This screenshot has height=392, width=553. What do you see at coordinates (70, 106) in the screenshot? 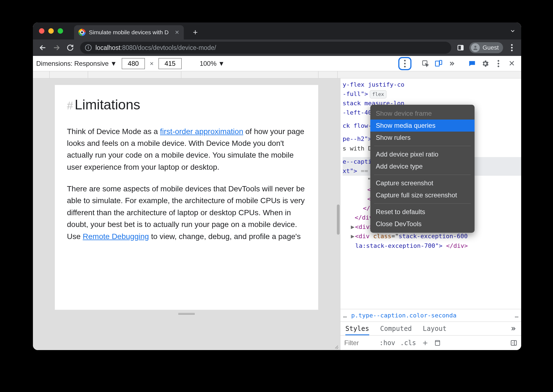
I see `heading-anchor-icon: #` at bounding box center [70, 106].